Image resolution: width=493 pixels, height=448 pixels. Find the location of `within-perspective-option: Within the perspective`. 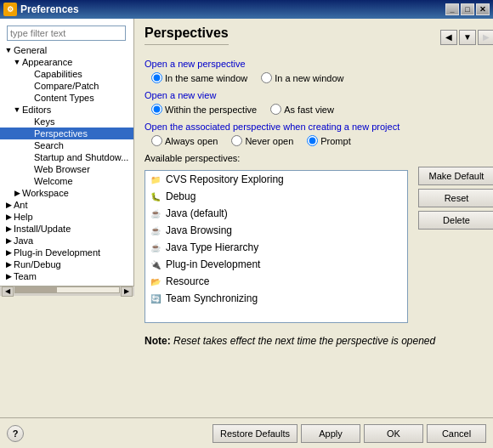

within-perspective-option: Within the perspective is located at coordinates (204, 109).